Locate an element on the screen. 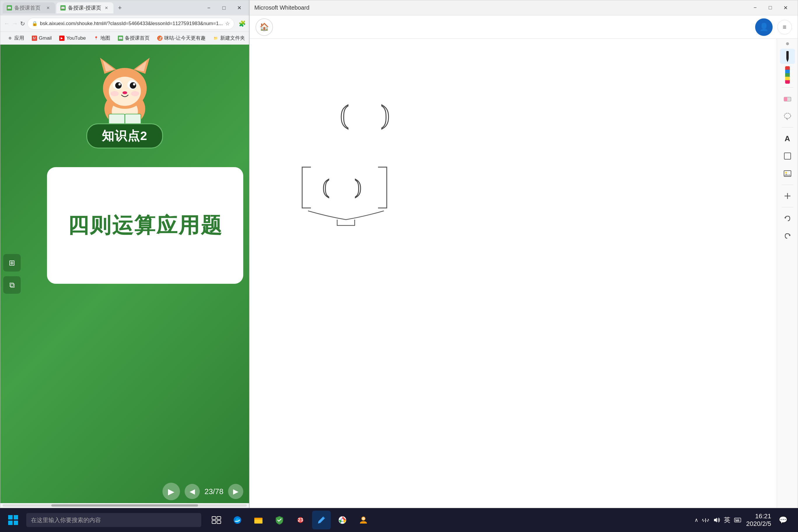 This screenshot has height=532, width=798. taskbar-action-center-btn: 💬 is located at coordinates (783, 520).